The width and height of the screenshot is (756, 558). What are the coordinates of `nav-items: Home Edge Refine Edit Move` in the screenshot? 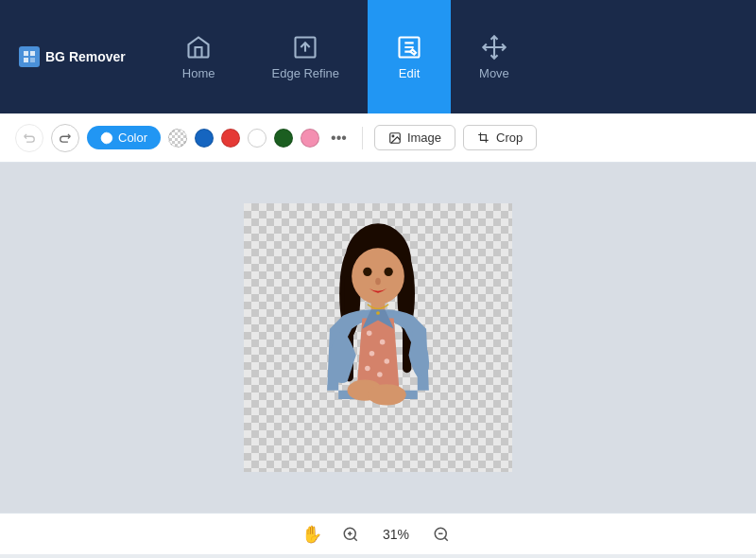 It's located at (346, 57).